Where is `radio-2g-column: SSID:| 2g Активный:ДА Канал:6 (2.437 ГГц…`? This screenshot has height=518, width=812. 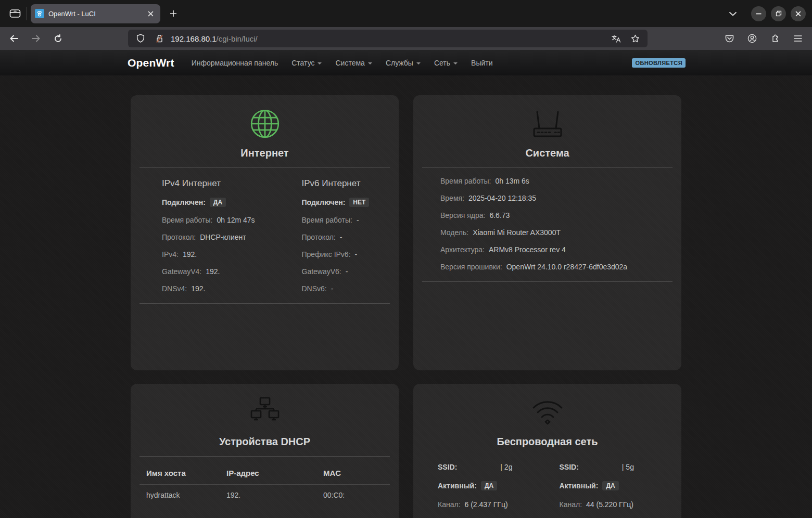 radio-2g-column: SSID:| 2g Активный:ДА Канал:6 (2.437 ГГц… is located at coordinates (485, 486).